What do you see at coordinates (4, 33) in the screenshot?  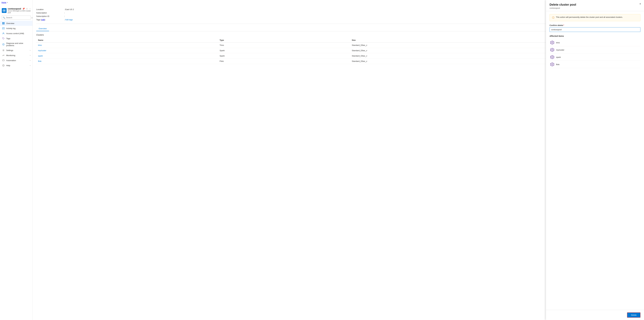 I see `iam-icon` at bounding box center [4, 33].